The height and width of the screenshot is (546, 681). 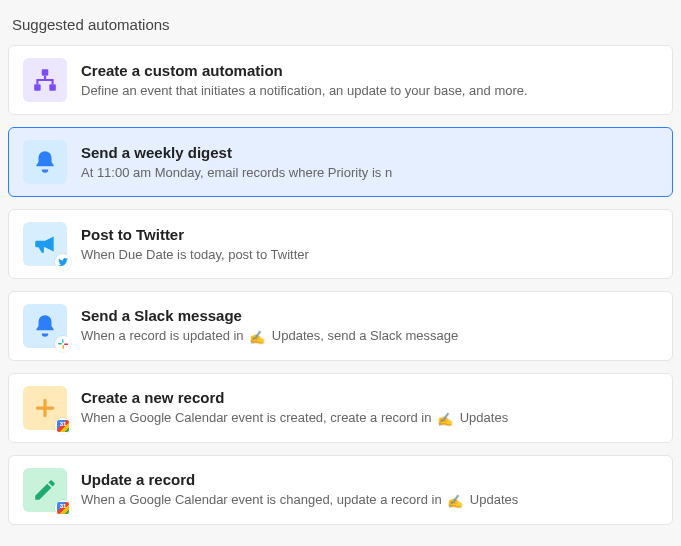 I want to click on section-title: Suggested automations, so click(x=340, y=24).